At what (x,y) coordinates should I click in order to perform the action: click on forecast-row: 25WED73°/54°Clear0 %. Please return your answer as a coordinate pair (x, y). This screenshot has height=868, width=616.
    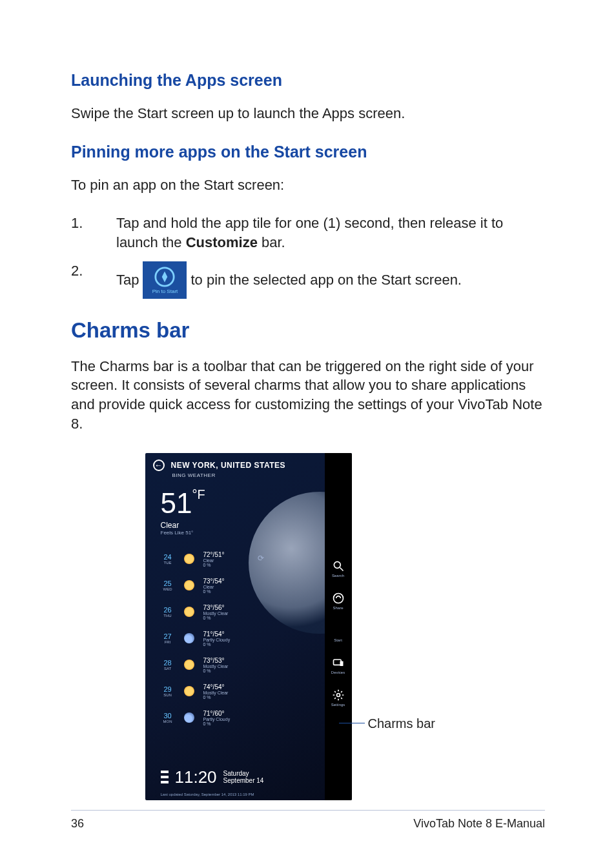
    Looking at the image, I should click on (256, 586).